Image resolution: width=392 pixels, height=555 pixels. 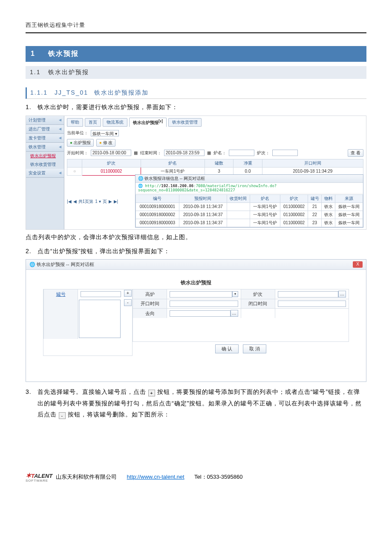 What do you see at coordinates (106, 143) in the screenshot?
I see `modify-button: 修 改` at bounding box center [106, 143].